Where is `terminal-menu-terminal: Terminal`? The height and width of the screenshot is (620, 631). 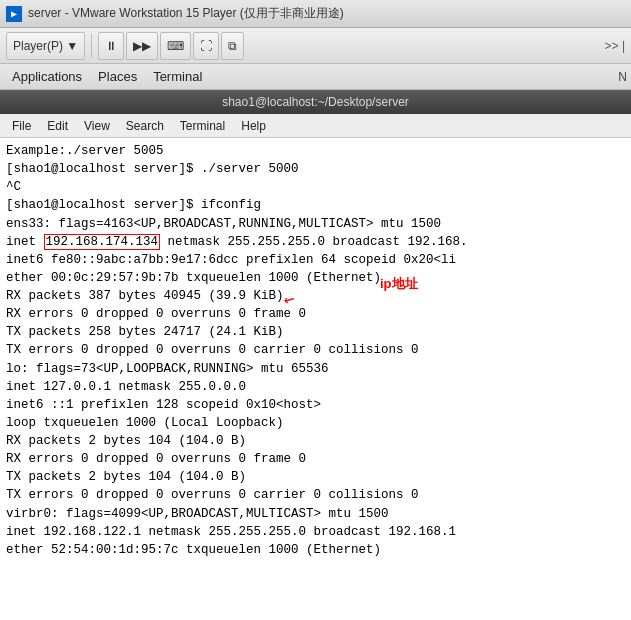 terminal-menu-terminal: Terminal is located at coordinates (202, 126).